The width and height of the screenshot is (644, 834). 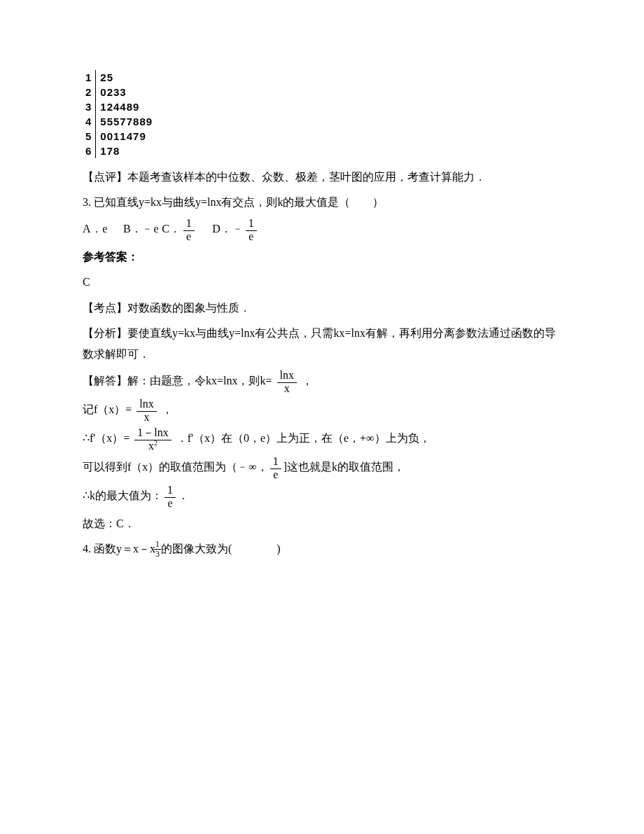 What do you see at coordinates (95, 228) in the screenshot?
I see `opt-a: A．e` at bounding box center [95, 228].